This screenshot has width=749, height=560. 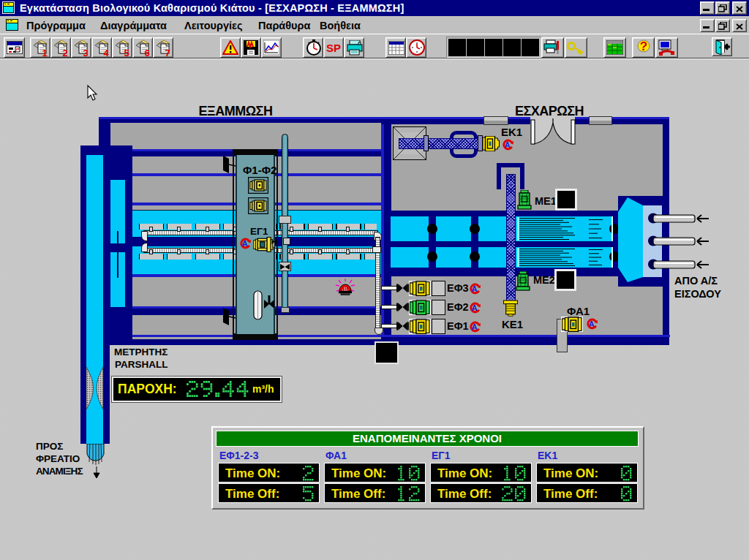 What do you see at coordinates (146, 53) in the screenshot?
I see `svg-text: 6` at bounding box center [146, 53].